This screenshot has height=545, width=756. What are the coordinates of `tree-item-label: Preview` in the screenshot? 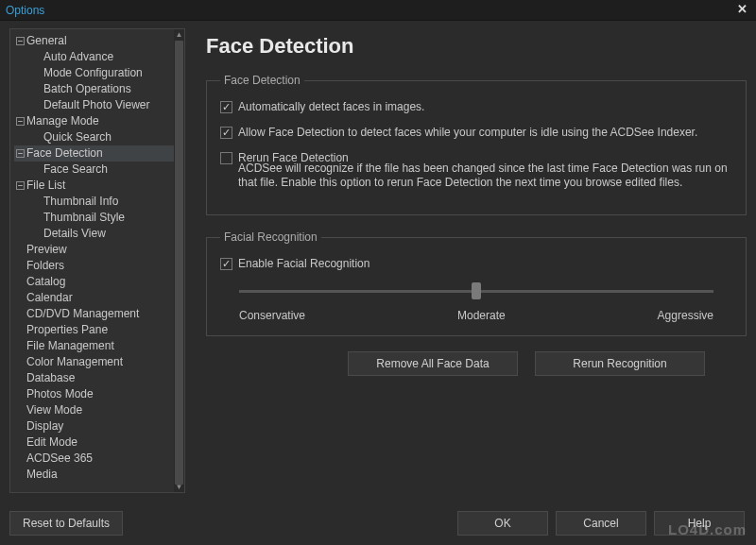 It's located at (47, 249).